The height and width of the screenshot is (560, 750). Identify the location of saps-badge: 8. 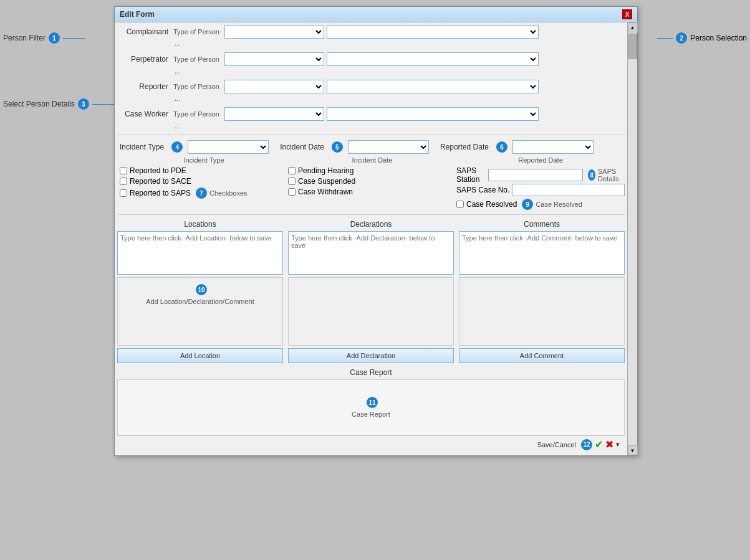
(592, 175).